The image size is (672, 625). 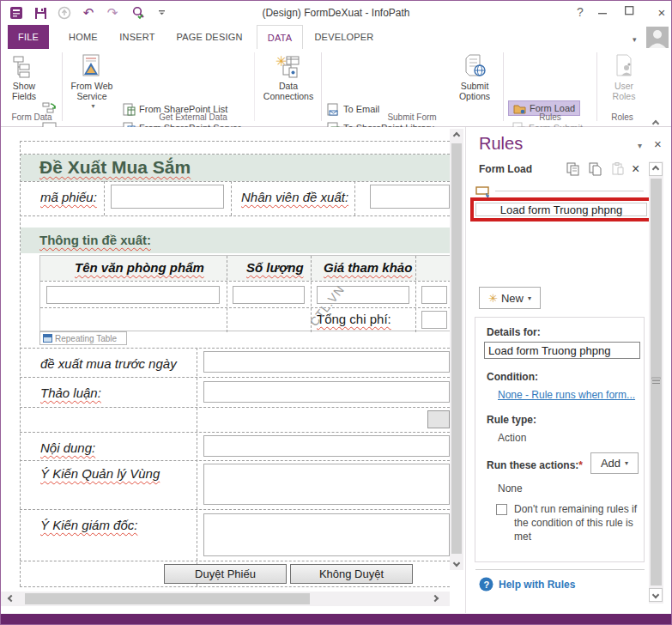 What do you see at coordinates (24, 82) in the screenshot?
I see `show-fields-button: Show Fields` at bounding box center [24, 82].